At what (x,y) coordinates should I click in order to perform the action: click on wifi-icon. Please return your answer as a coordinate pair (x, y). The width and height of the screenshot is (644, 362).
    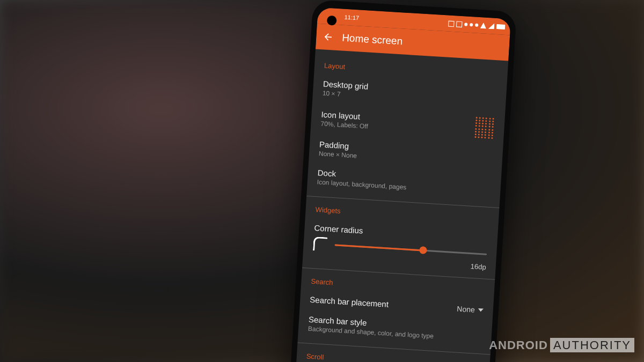
    Looking at the image, I should click on (484, 26).